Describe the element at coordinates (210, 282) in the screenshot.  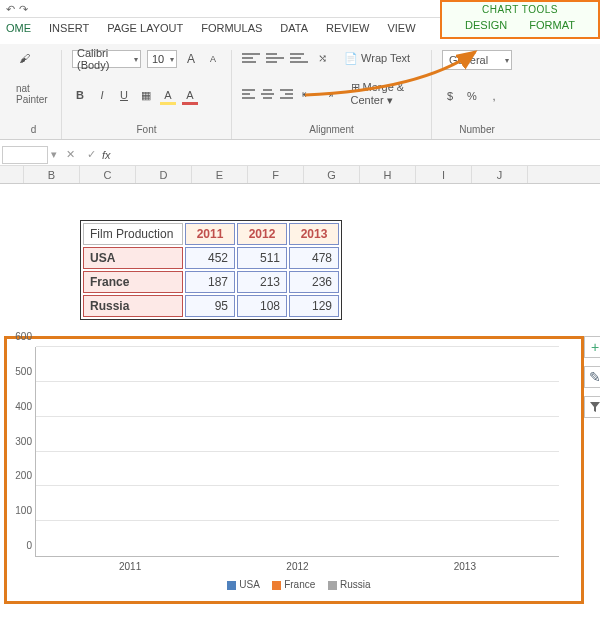
I see `cell-france-2011: 187` at that location.